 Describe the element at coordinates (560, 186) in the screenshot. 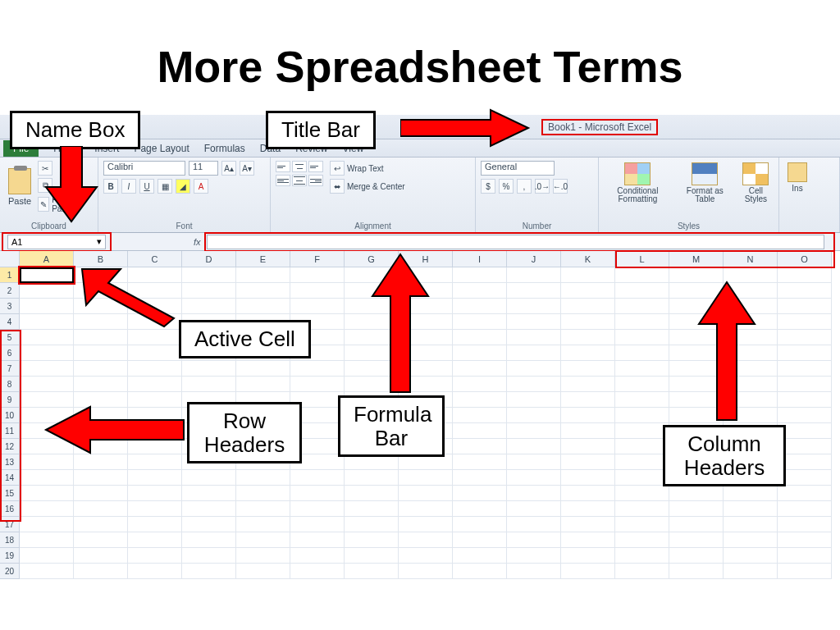

I see `decrease-decimal-button: ←.0` at that location.